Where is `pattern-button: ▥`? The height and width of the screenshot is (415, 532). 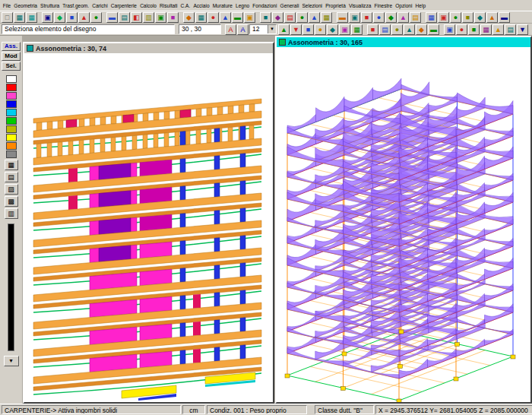
pattern-button: ▥ is located at coordinates (11, 214).